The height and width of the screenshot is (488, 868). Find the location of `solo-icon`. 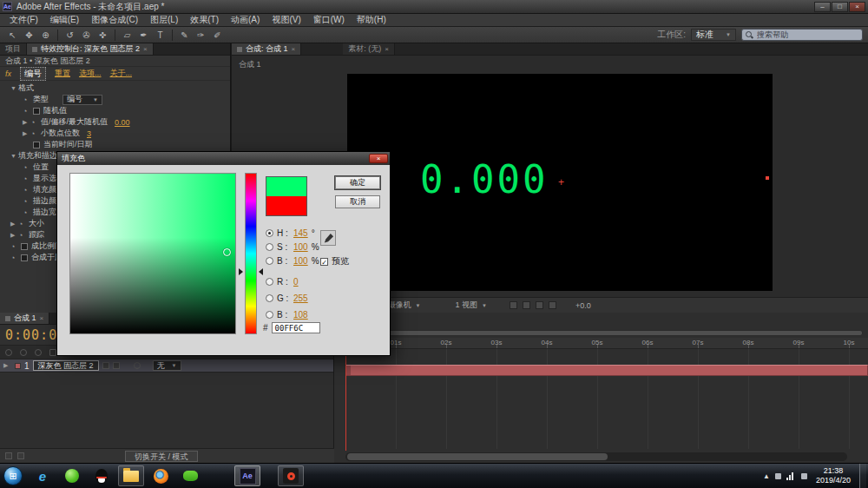

solo-icon is located at coordinates (38, 353).